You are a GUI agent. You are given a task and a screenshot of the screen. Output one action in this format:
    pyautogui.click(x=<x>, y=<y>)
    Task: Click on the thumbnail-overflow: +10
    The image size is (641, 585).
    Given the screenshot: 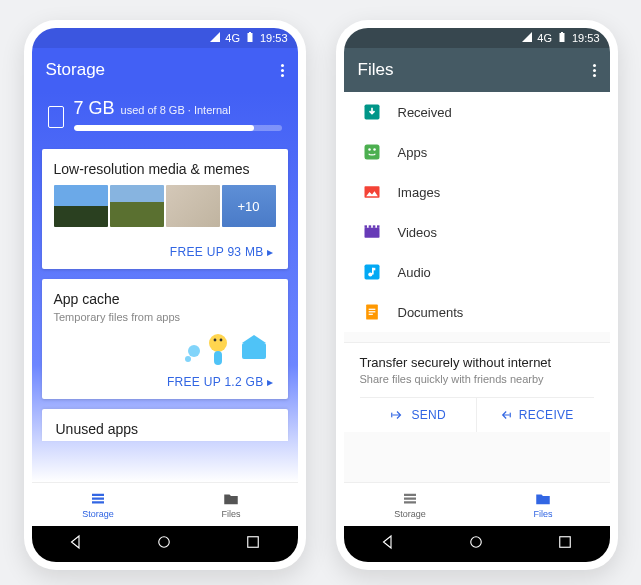 What is the action you would take?
    pyautogui.click(x=249, y=206)
    